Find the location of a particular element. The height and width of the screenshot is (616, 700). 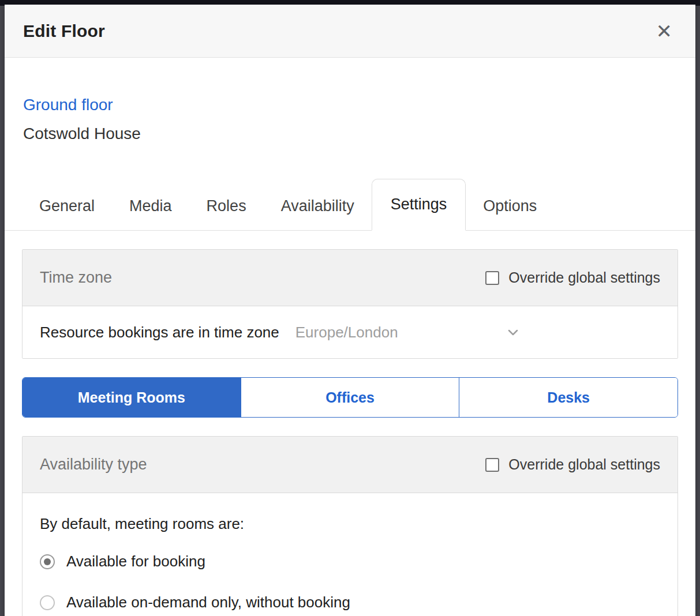

segment-meeting-rooms: Meeting Rooms is located at coordinates (132, 397).